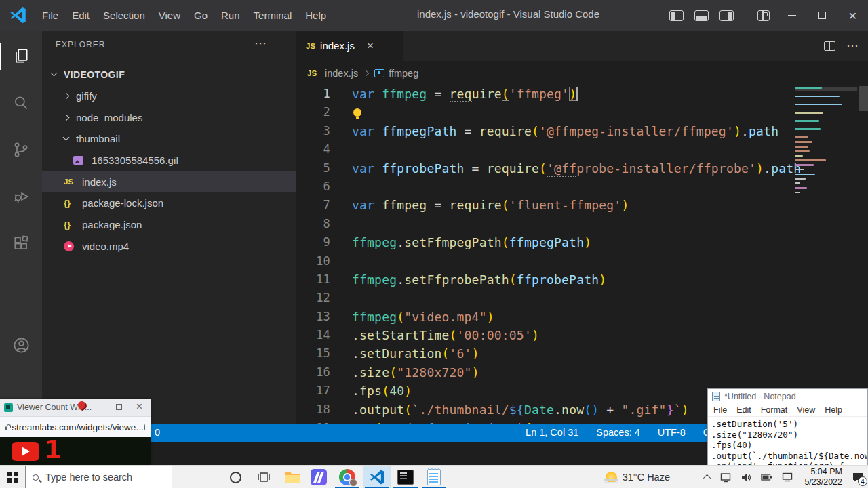 Image resolution: width=868 pixels, height=488 pixels. Describe the element at coordinates (744, 410) in the screenshot. I see `notepad-menu-edit: Edit` at that location.